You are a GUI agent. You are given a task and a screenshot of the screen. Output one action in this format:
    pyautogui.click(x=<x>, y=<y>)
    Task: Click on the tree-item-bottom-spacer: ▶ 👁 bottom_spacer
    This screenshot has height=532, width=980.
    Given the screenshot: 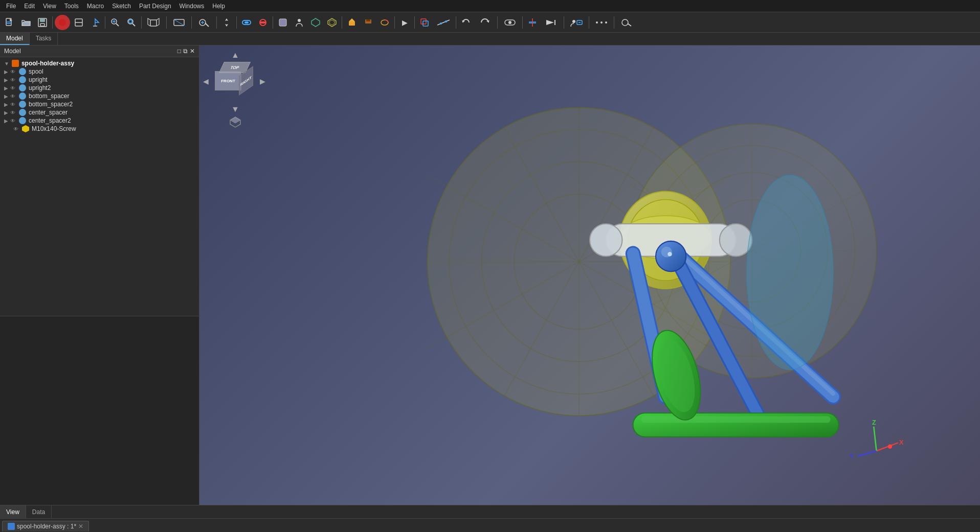 What is the action you would take?
    pyautogui.click(x=99, y=96)
    